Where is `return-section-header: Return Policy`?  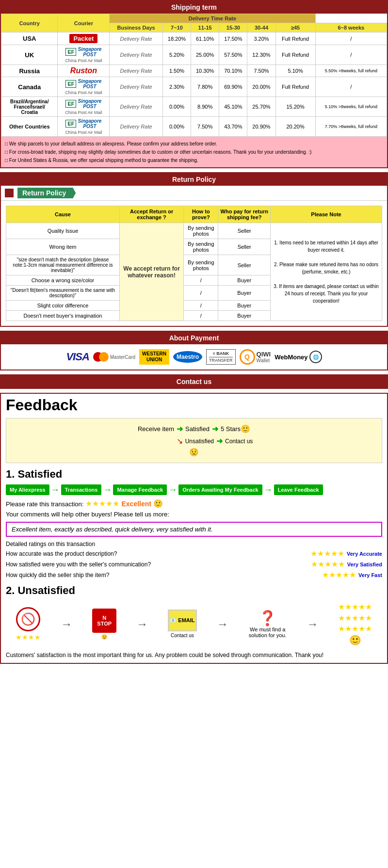
return-section-header: Return Policy is located at coordinates (194, 179).